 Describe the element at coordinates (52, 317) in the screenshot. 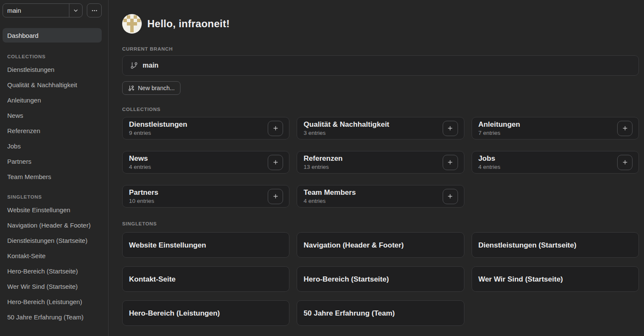

I see `sidebar-item-singleton: 50 Jahre Erfahrung (Team)` at that location.